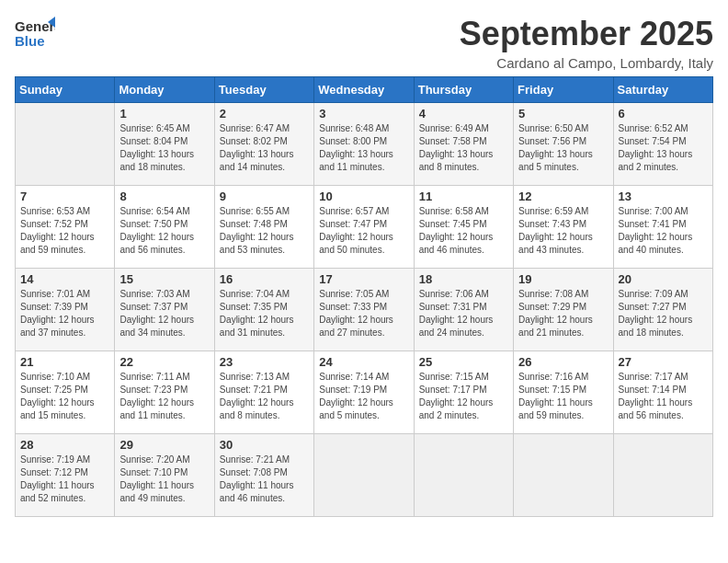 The width and height of the screenshot is (728, 563). What do you see at coordinates (463, 310) in the screenshot?
I see `calendar-cell: 18Sunrise: 7:06 AMSunset: 7:31 PMDayligh…` at bounding box center [463, 310].